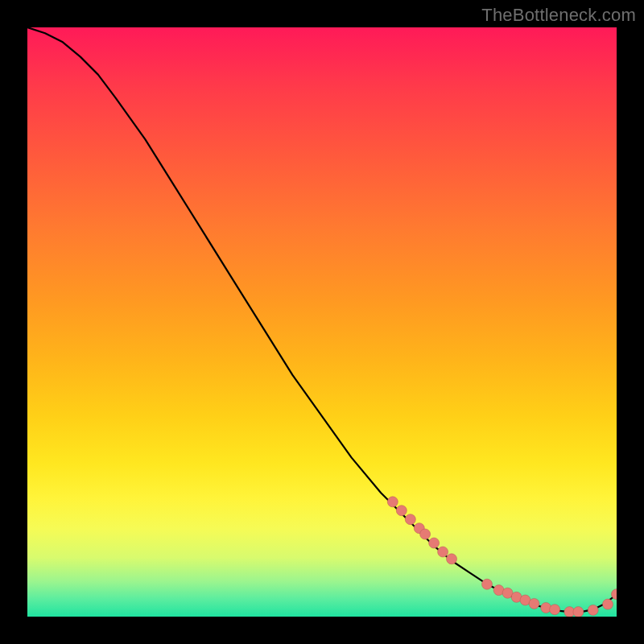 Image resolution: width=644 pixels, height=644 pixels. I want to click on watermark-text: TheBottleneck.com, so click(559, 15).